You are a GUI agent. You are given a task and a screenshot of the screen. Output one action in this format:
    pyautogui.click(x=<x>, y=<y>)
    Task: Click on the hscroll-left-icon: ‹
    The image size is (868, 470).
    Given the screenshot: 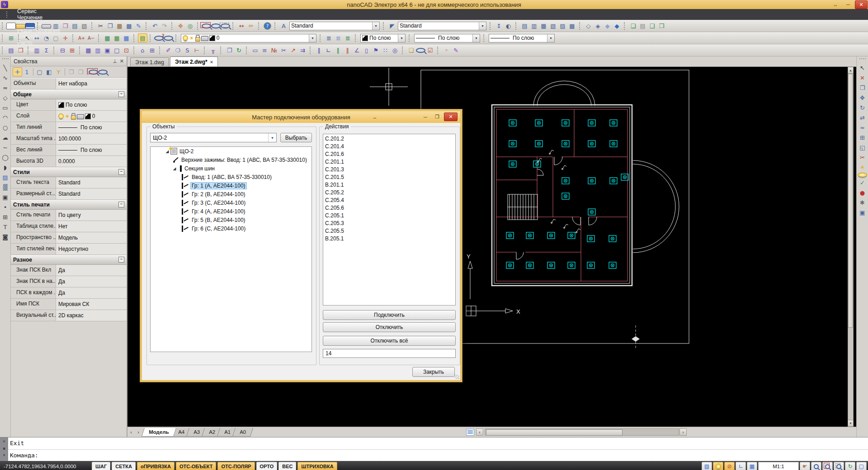 What is the action you would take?
    pyautogui.click(x=480, y=432)
    